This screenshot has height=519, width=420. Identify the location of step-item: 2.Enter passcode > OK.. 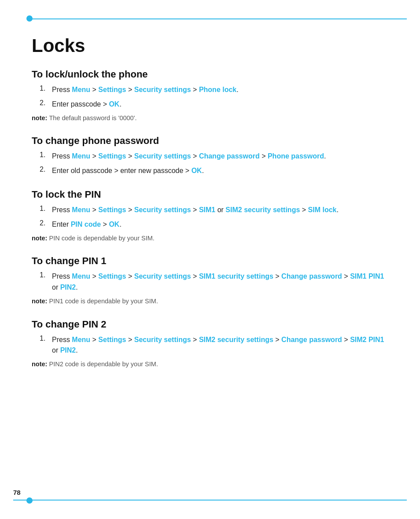
(214, 105).